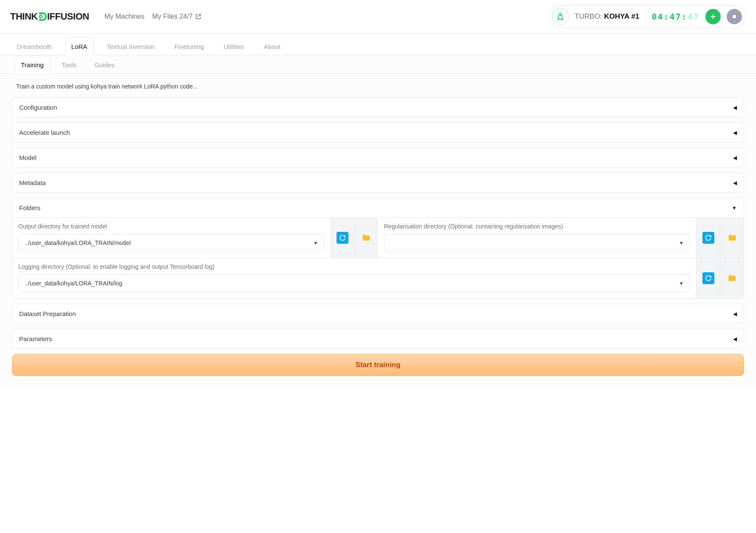 This screenshot has height=533, width=756. Describe the element at coordinates (590, 16) in the screenshot. I see `machine-prefix: TURBO:` at that location.